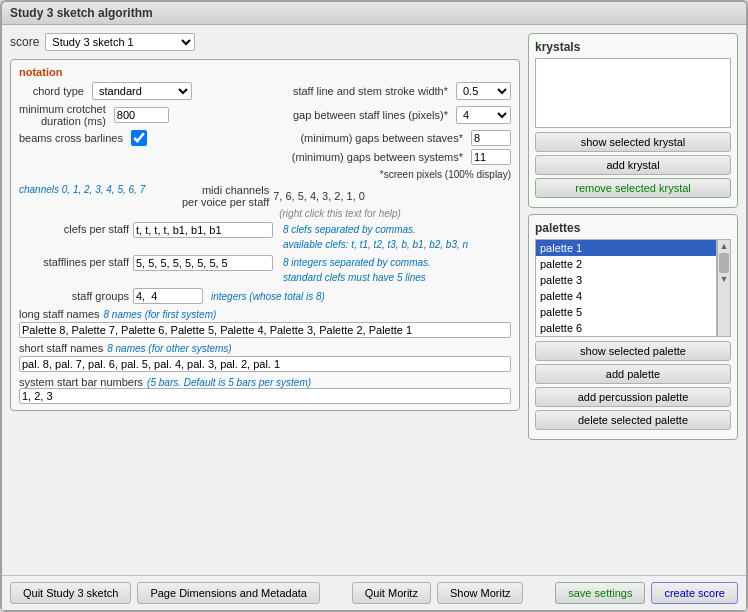 The height and width of the screenshot is (612, 748). I want to click on footer-left: Quit Study 3 sketch Page Dimensions and …, so click(165, 593).